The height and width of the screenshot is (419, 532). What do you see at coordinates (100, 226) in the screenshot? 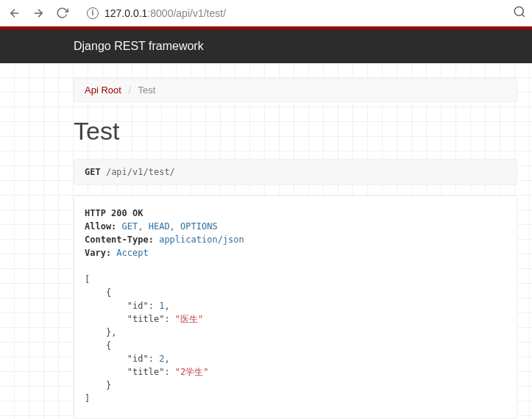
I see `header-allow-key: Allow:` at bounding box center [100, 226].